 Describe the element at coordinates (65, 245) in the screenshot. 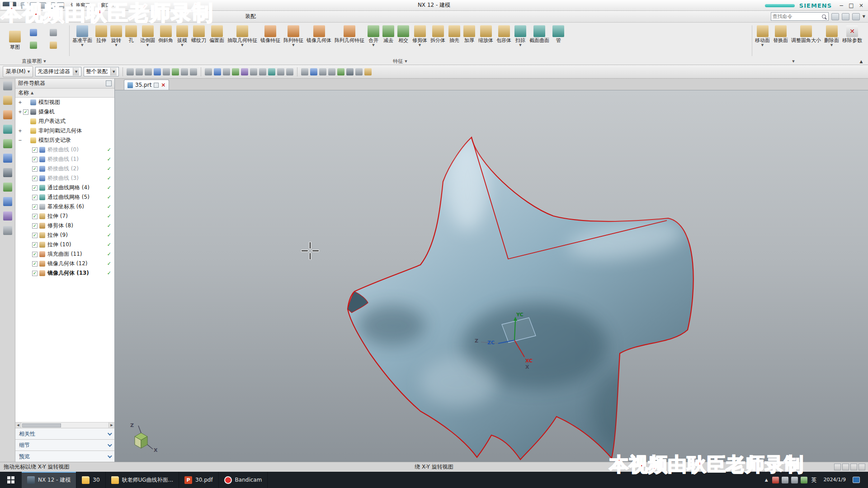

I see `tree-row: ✓ 拉伸 (10) ✓` at that location.